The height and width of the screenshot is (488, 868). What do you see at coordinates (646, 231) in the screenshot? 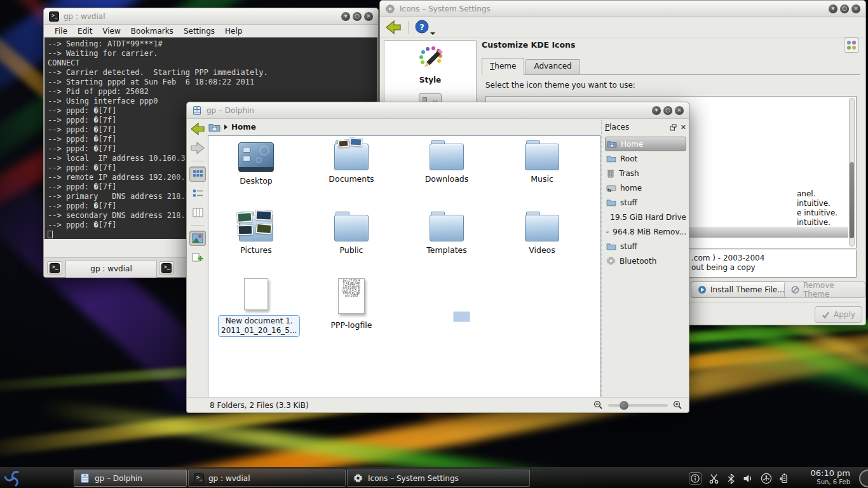
I see `places-item-removable: 964.8 MiB Remov...` at bounding box center [646, 231].